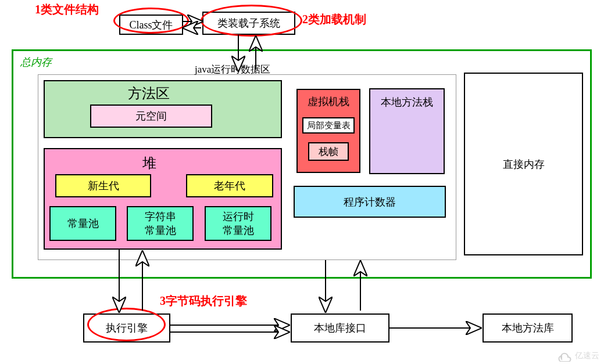  What do you see at coordinates (160, 224) in the screenshot?
I see `stringpool-box: 字符串 常量池` at bounding box center [160, 224].